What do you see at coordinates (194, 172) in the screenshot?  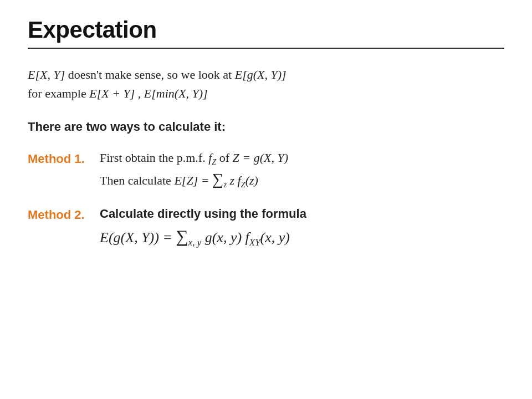 I see `method1-content: First obtain the p.m.f. fZ of Z = g(X, Y…` at bounding box center [194, 172].